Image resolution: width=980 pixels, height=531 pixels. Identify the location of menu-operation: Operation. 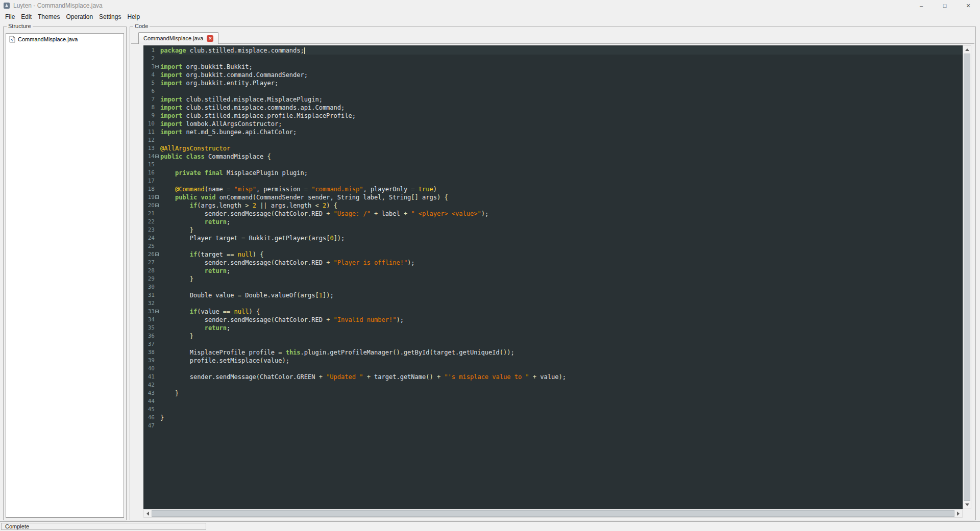
(80, 17).